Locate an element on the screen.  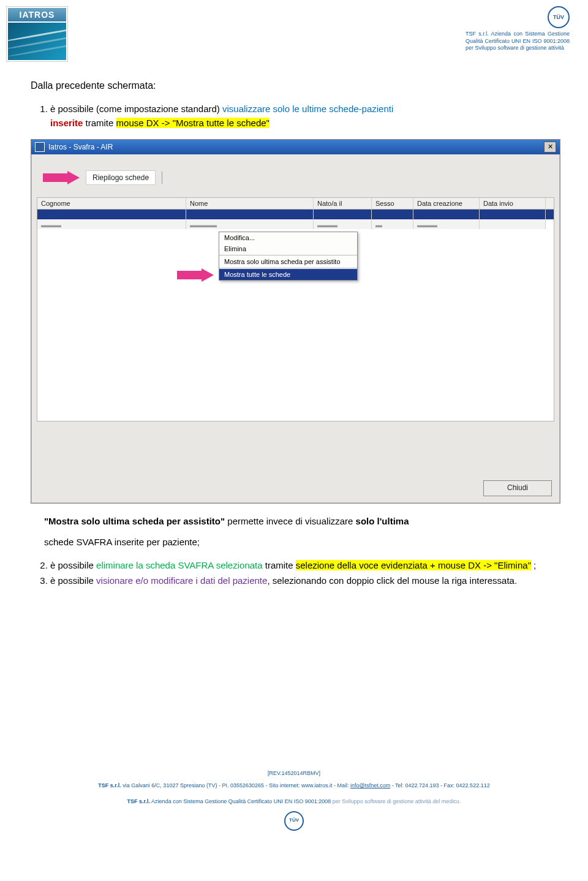
riepilogo-schede-button: Riepilogo schede is located at coordinates (121, 178).